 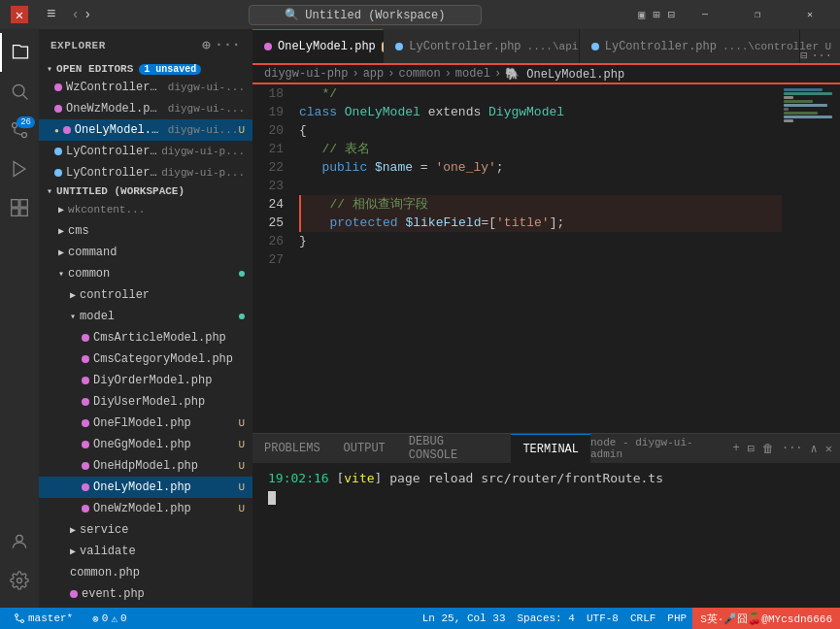 What do you see at coordinates (306, 74) in the screenshot?
I see `breadcrumb-root: diygw-ui-php` at bounding box center [306, 74].